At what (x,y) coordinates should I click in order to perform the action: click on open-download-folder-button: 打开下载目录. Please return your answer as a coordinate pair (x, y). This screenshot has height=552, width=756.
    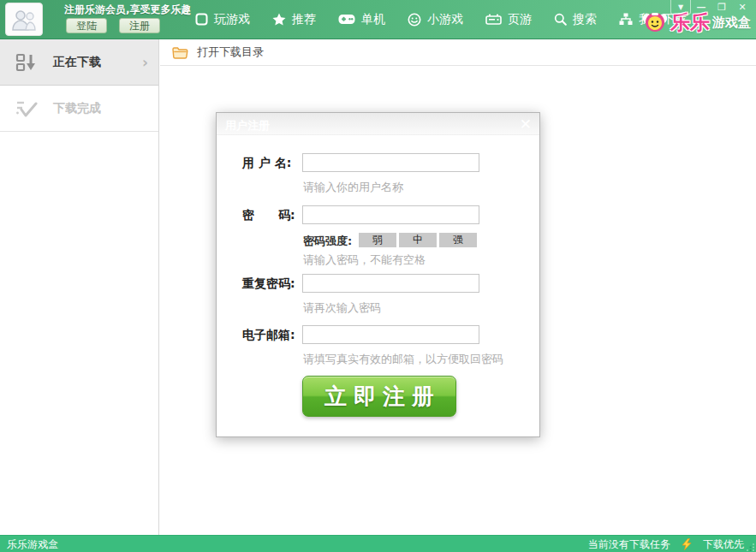
    Looking at the image, I should click on (458, 53).